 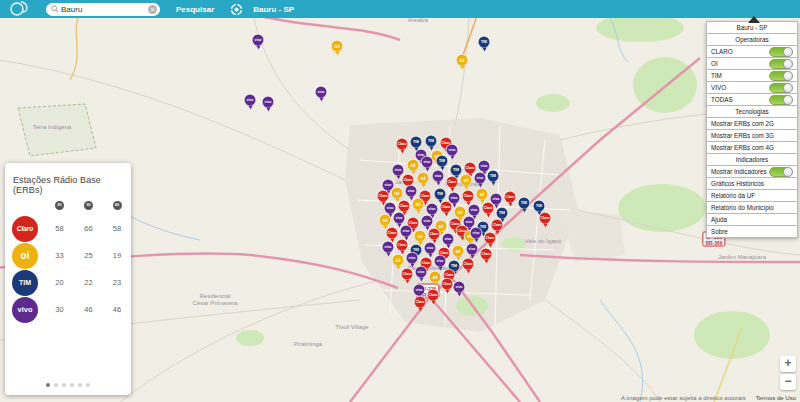 I want to click on toggle-todas, so click(x=781, y=100).